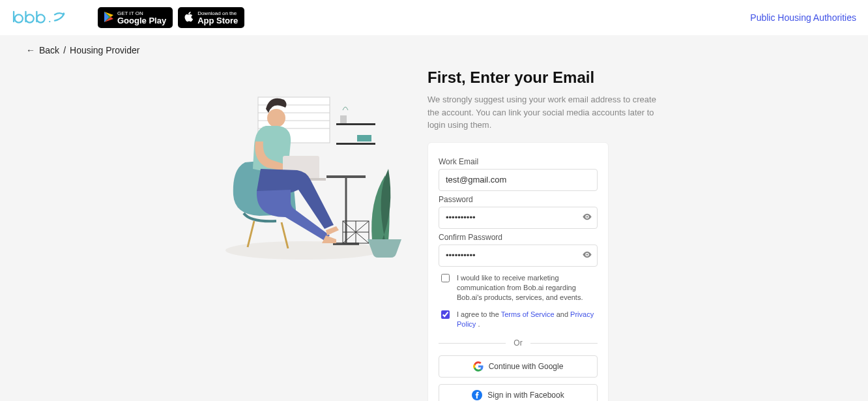 The height and width of the screenshot is (401, 868). What do you see at coordinates (527, 288) in the screenshot?
I see `marketing-text: I would like to receive marketing commun…` at bounding box center [527, 288].